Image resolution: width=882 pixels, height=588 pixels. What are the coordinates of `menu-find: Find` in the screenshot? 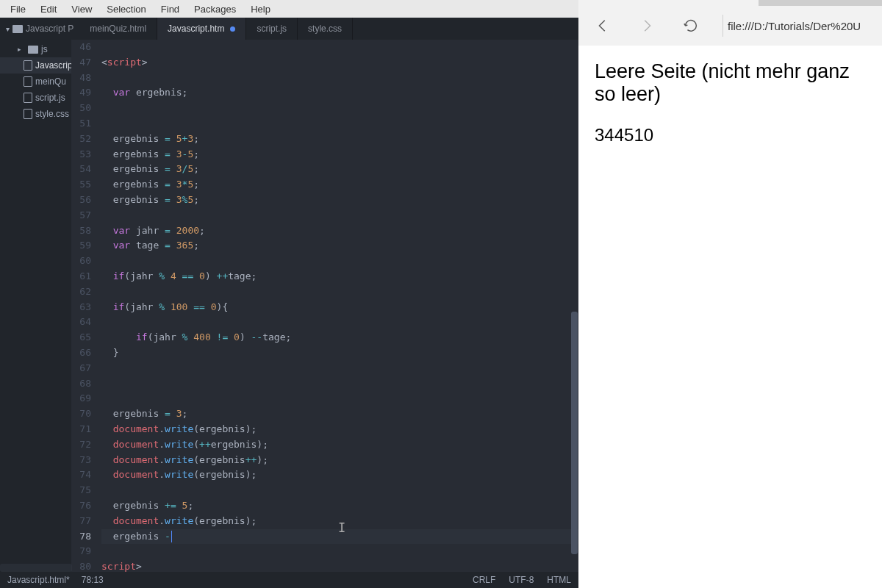 It's located at (171, 9).